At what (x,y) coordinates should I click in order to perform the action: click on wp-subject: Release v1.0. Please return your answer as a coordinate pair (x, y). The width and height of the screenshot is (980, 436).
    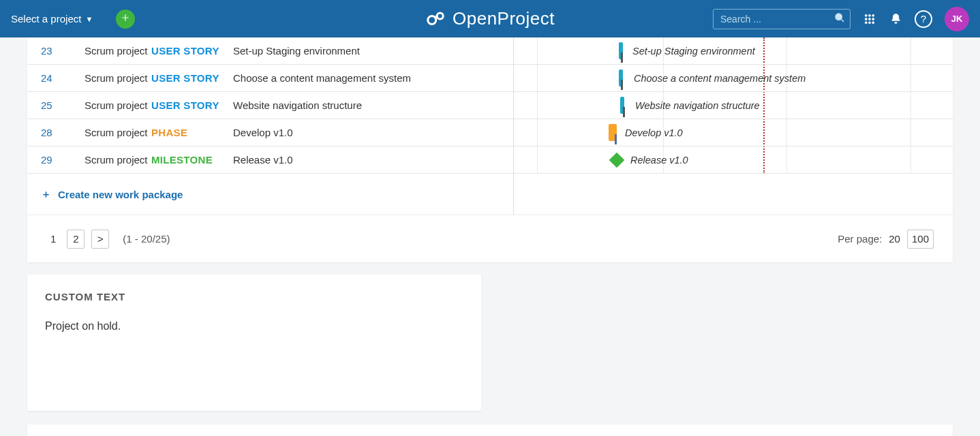
    Looking at the image, I should click on (373, 159).